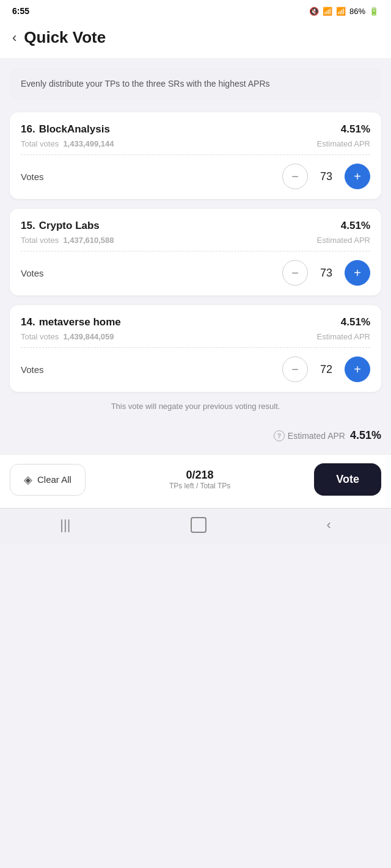  I want to click on tp-fraction: 0/218, so click(200, 475).